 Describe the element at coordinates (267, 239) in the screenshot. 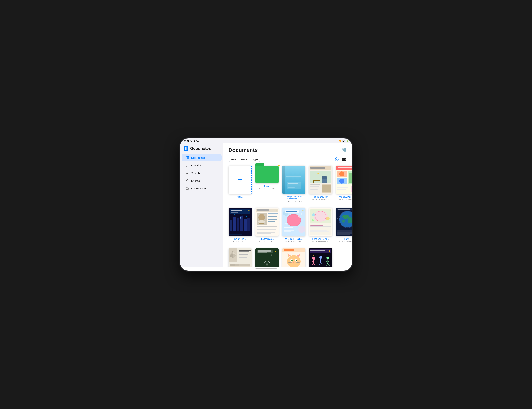

I see `doc-name-shakespeare: Shakespeare ▾` at that location.